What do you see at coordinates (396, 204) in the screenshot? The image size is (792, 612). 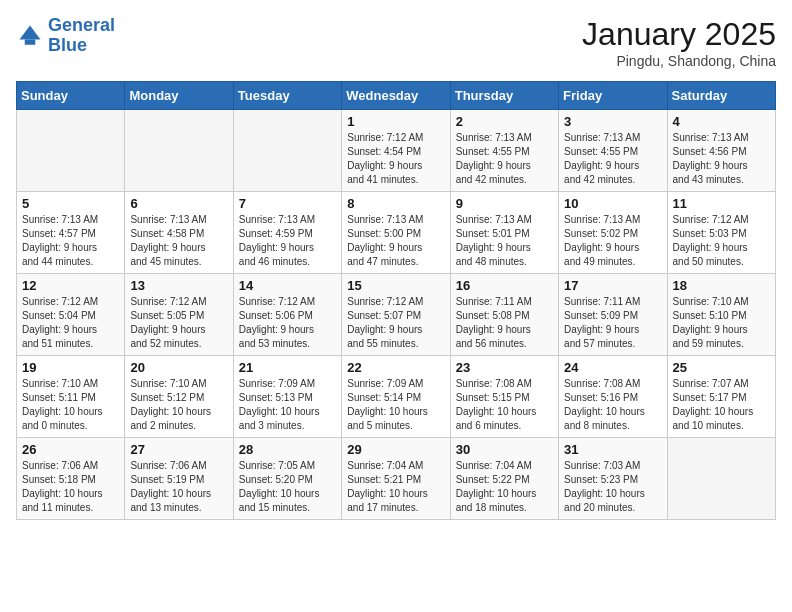 I see `day-number: 8` at bounding box center [396, 204].